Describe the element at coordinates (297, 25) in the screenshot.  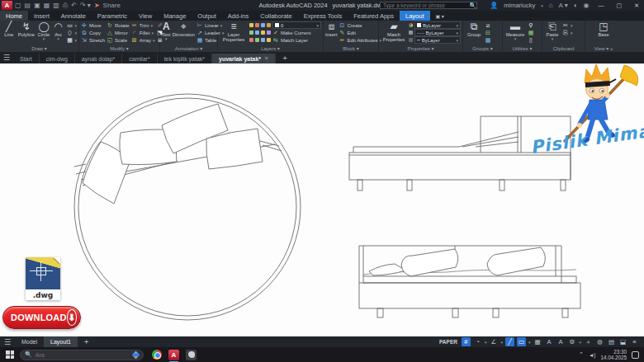
I see `layer-dropdown: 0 ▾` at that location.